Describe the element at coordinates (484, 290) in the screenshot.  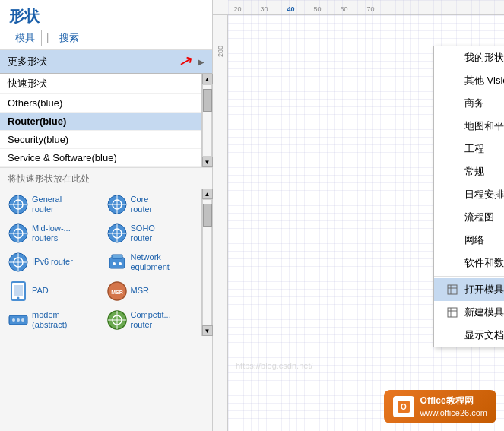
I see `menu-label-open-mold: 打开模具` at that location.